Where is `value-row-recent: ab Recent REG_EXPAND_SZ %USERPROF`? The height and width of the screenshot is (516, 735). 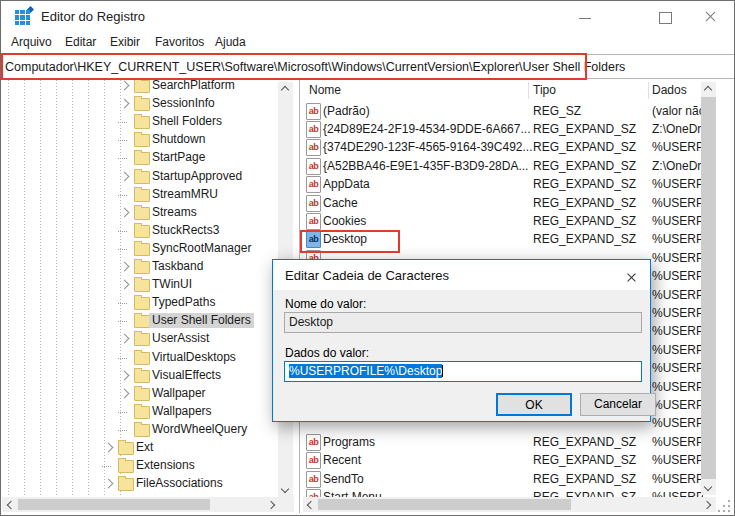 value-row-recent: ab Recent REG_EXPAND_SZ %USERPROF is located at coordinates (503, 460).